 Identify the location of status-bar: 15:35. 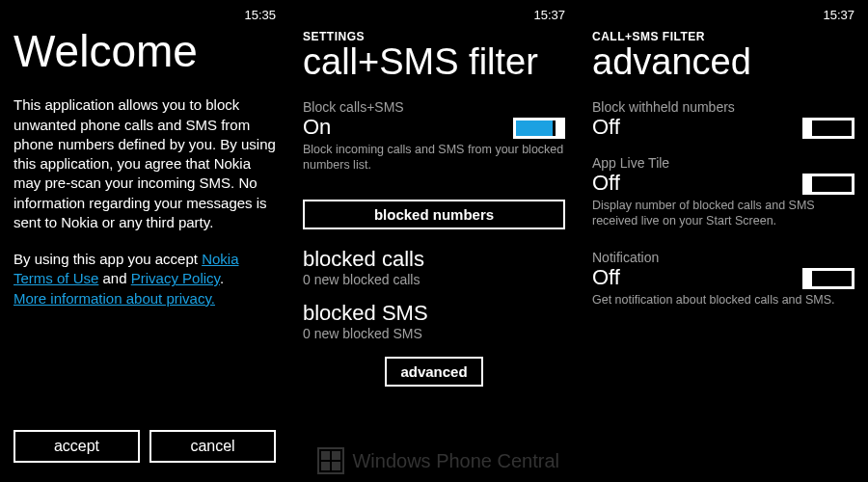
(145, 15).